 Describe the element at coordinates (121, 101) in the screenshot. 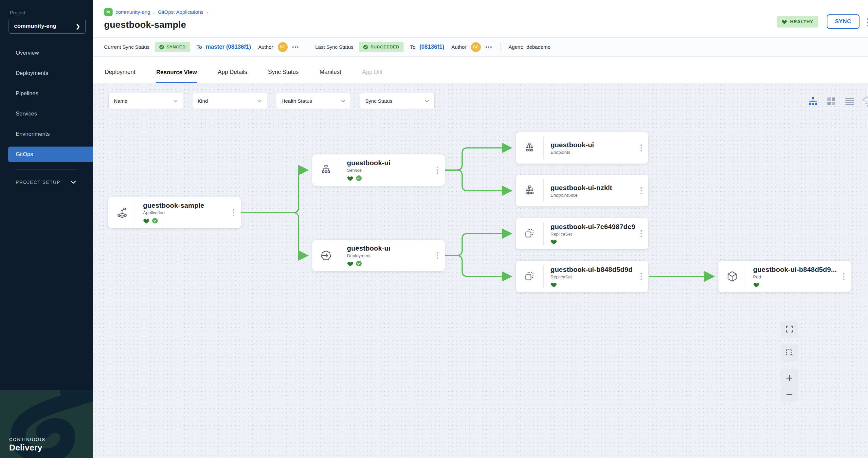

I see `filter-label: Name` at that location.